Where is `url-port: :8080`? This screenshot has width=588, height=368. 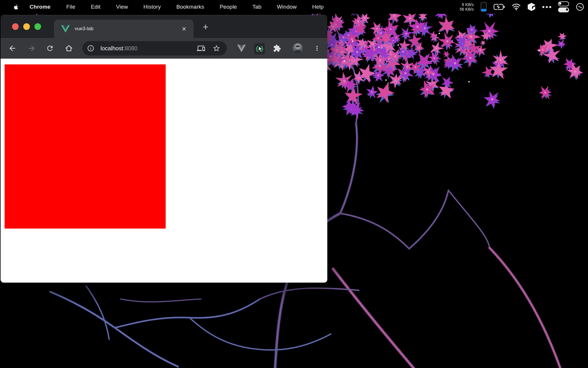 url-port: :8080 is located at coordinates (130, 48).